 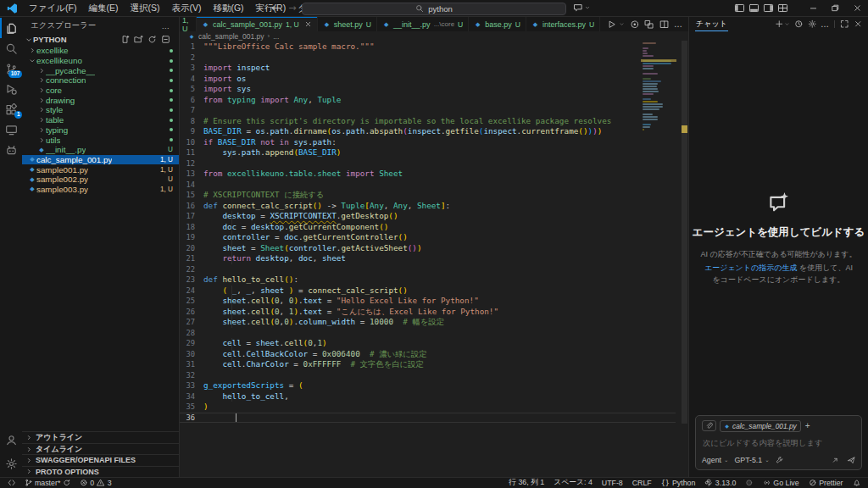 What do you see at coordinates (11, 69) in the screenshot?
I see `activity-source-control: 107` at bounding box center [11, 69].